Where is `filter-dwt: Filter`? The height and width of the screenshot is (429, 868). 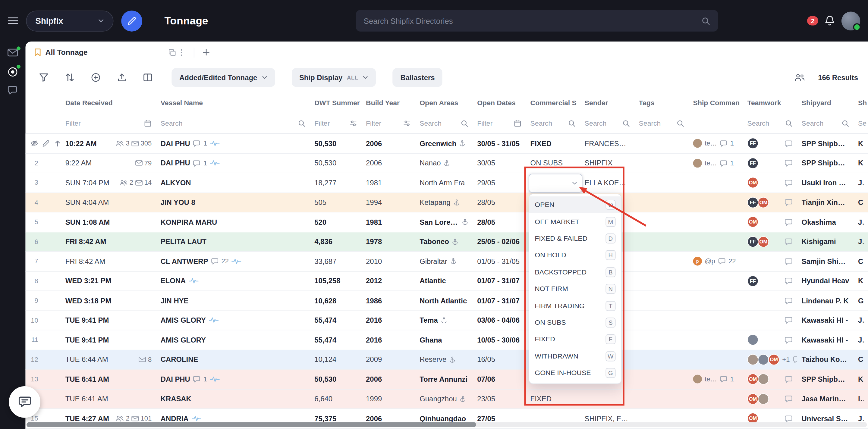
filter-dwt: Filter is located at coordinates (336, 123).